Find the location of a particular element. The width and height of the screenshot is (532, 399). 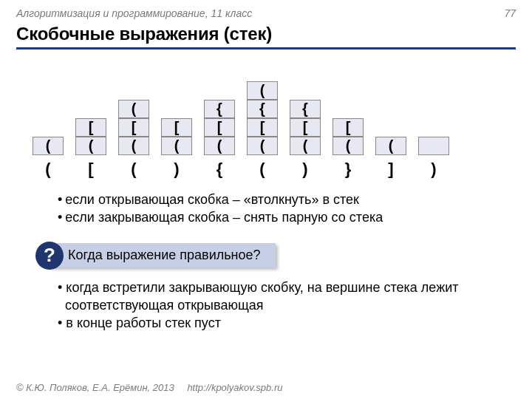

stack-column: [(} is located at coordinates (348, 121).